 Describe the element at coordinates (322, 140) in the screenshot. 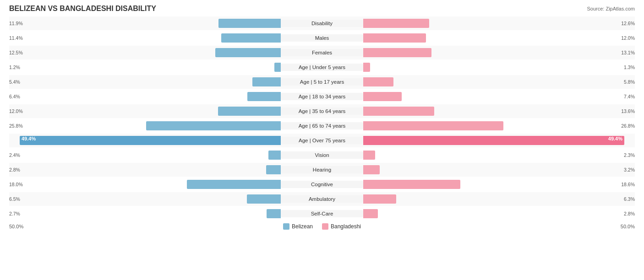

I see `row-label: Age | Over 75 years` at that location.